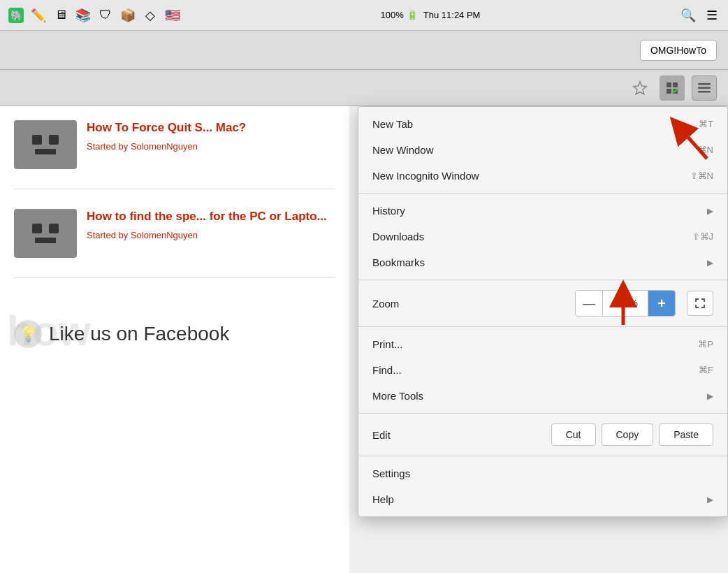 The height and width of the screenshot is (573, 728). Describe the element at coordinates (640, 88) in the screenshot. I see `bookmark-icon` at that location.